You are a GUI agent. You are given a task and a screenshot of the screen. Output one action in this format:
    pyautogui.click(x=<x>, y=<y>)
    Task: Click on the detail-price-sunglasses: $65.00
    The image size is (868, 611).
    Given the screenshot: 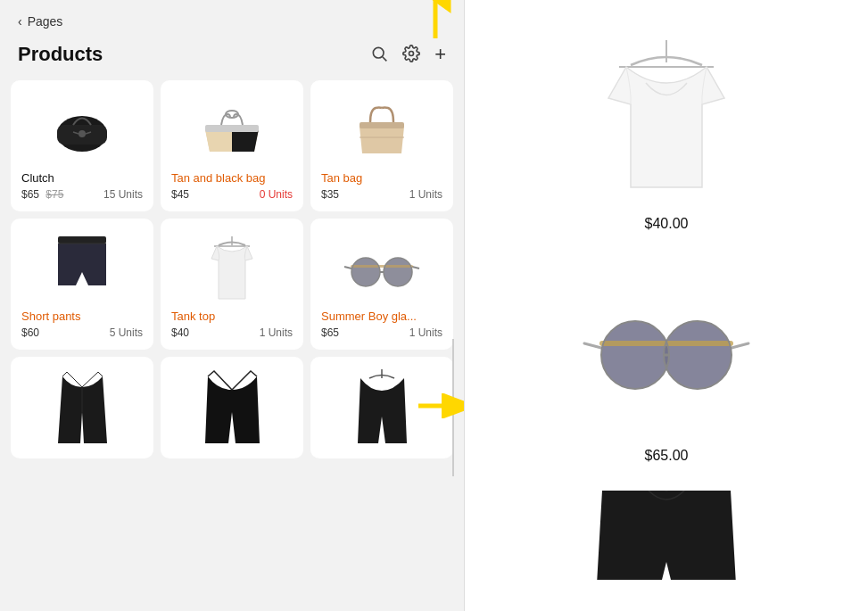 What is the action you would take?
    pyautogui.click(x=667, y=456)
    